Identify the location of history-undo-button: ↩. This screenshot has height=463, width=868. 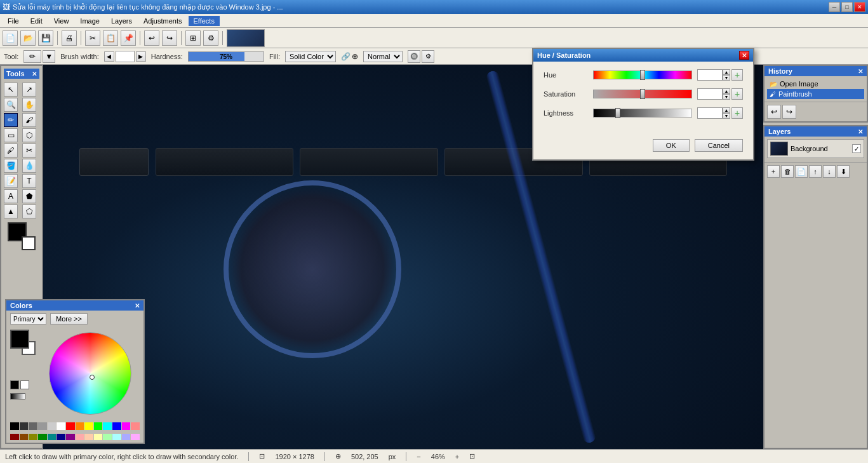
(774, 112).